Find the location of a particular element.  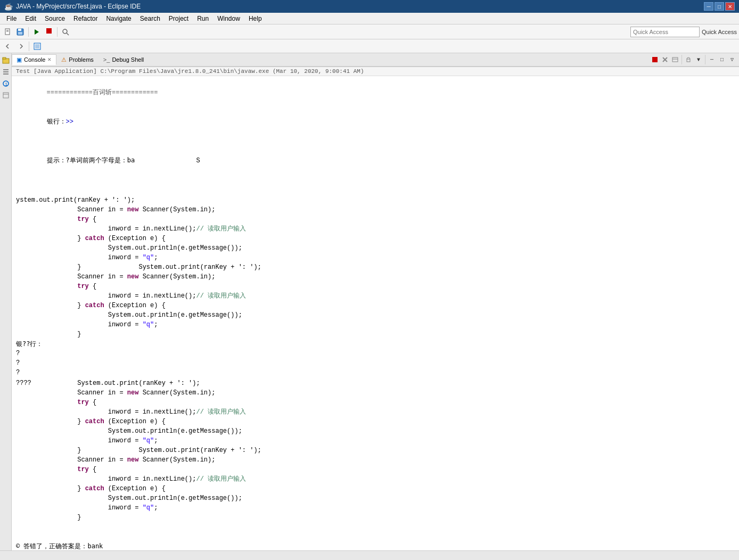

code-line-14: inword = "q"; is located at coordinates (375, 325).